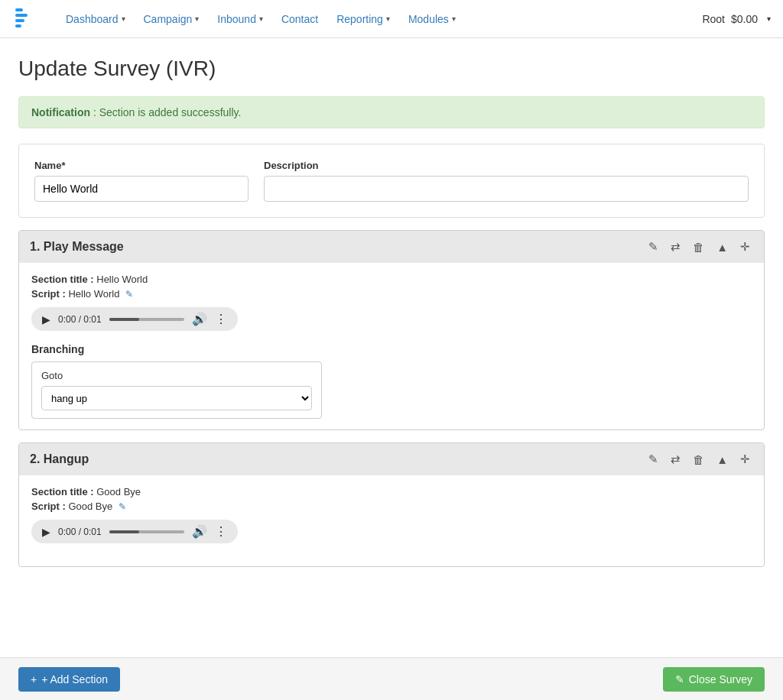  Describe the element at coordinates (432, 19) in the screenshot. I see `nav-item-modules: Modules ▾` at that location.